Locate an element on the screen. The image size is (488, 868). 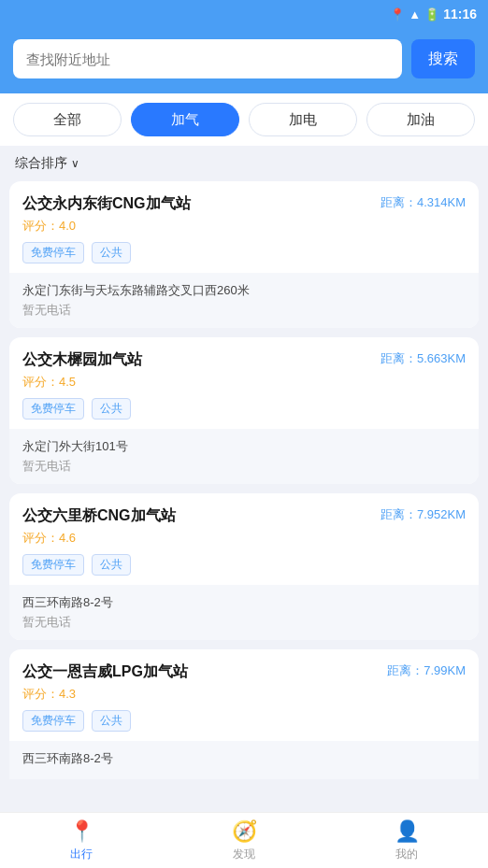
station-distance-2: 距离：5.663KM is located at coordinates (423, 359).